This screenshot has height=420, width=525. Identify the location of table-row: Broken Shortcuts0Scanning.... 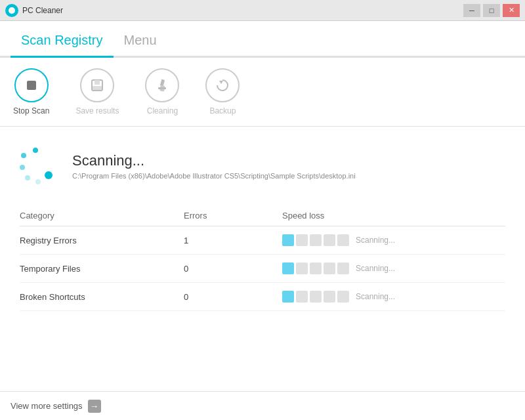
(262, 297).